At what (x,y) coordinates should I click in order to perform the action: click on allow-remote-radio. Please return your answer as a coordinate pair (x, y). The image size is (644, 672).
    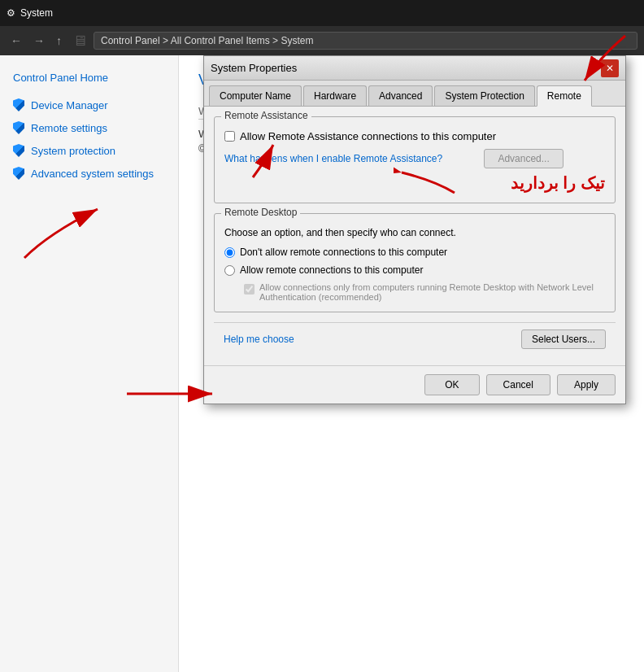
    Looking at the image, I should click on (229, 270).